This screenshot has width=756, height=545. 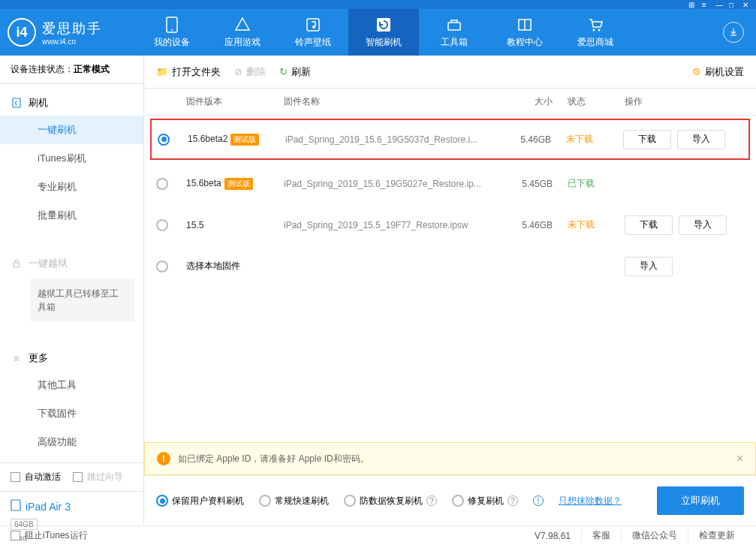 What do you see at coordinates (313, 32) in the screenshot?
I see `nav-ringtones: 铃声壁纸` at bounding box center [313, 32].